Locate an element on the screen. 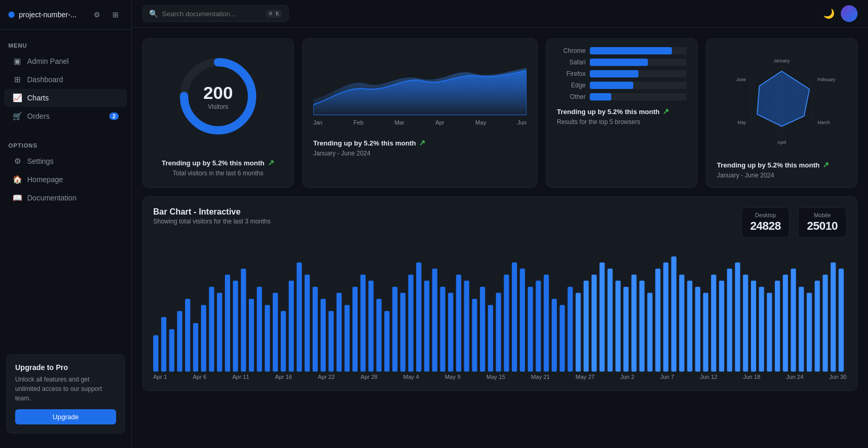 This screenshot has height=448, width=868. area-trending: Trending up by 5.2% this month ↗ is located at coordinates (420, 143).